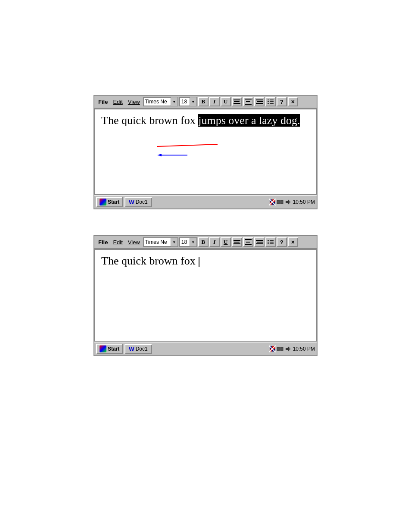 This screenshot has height=532, width=411. I want to click on font-dropdown-arrow-2: ▼, so click(174, 242).